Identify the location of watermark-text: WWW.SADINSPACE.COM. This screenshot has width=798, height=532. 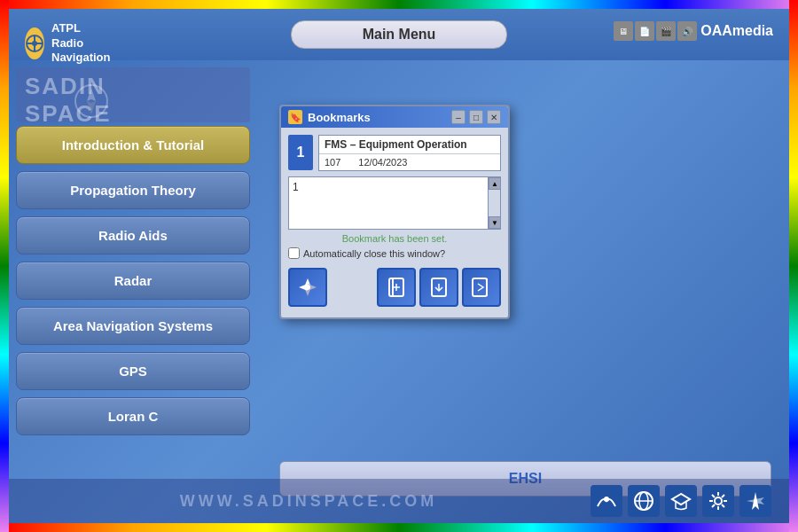
(309, 502).